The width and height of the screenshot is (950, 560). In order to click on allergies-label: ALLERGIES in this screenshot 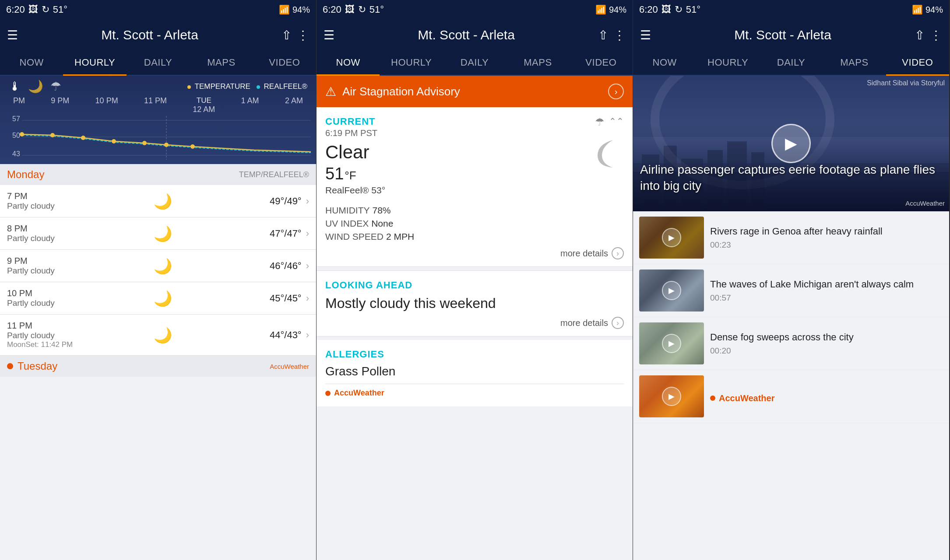, I will do `click(475, 354)`.